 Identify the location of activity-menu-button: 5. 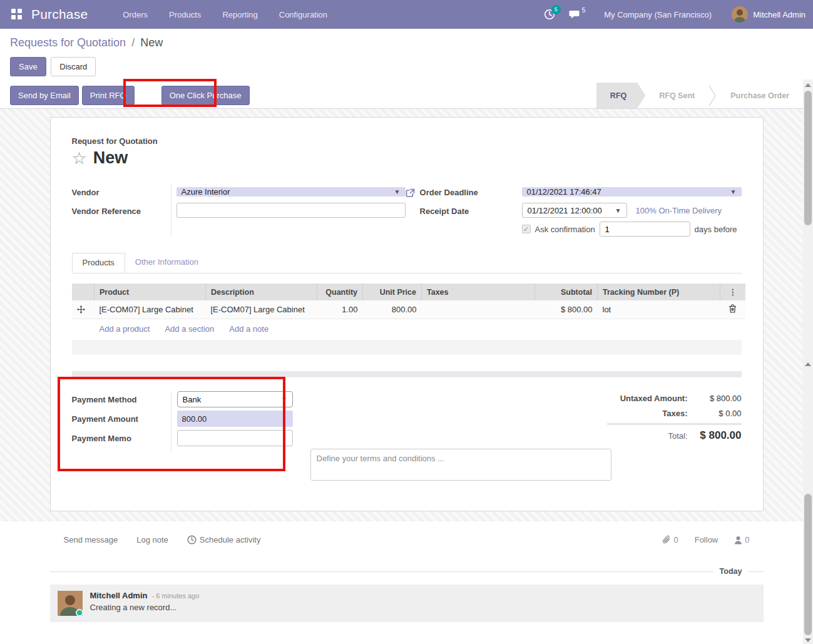
(550, 14).